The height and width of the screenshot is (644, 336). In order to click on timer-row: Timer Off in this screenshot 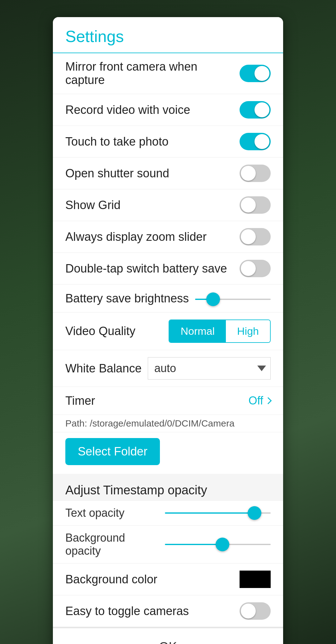, I will do `click(168, 401)`.